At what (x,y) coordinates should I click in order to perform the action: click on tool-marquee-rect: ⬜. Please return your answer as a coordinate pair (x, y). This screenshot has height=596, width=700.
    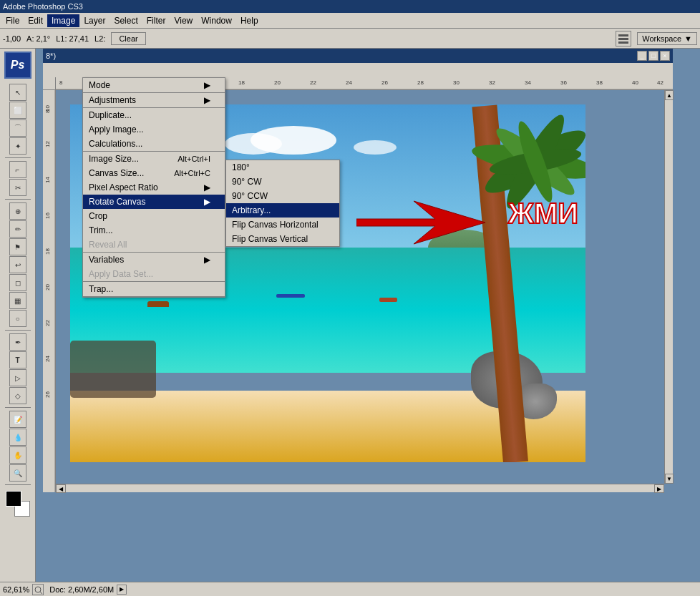
    Looking at the image, I should click on (18, 110).